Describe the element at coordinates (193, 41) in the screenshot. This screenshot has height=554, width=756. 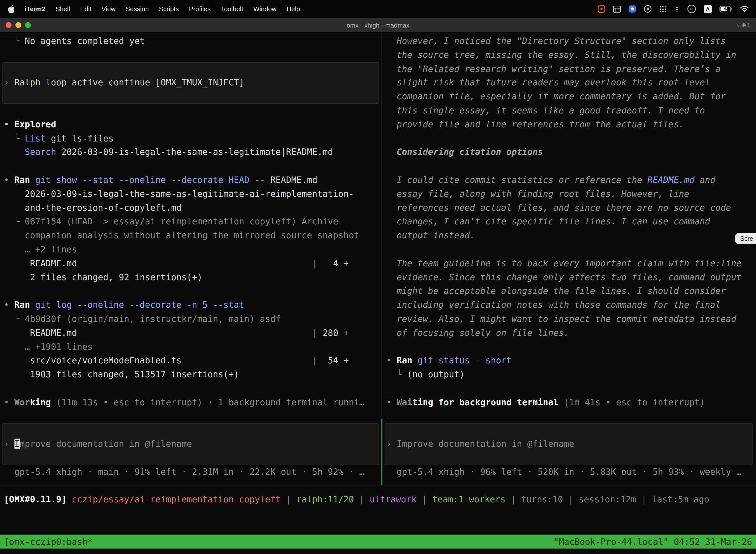
I see `agents-status-line: └ No agents completed yet` at that location.